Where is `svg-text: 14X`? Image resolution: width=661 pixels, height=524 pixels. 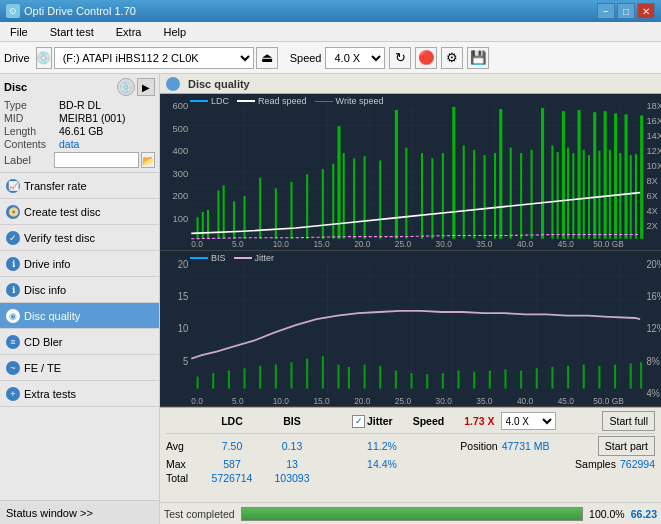
svg-text: 14X is located at coordinates (654, 136).